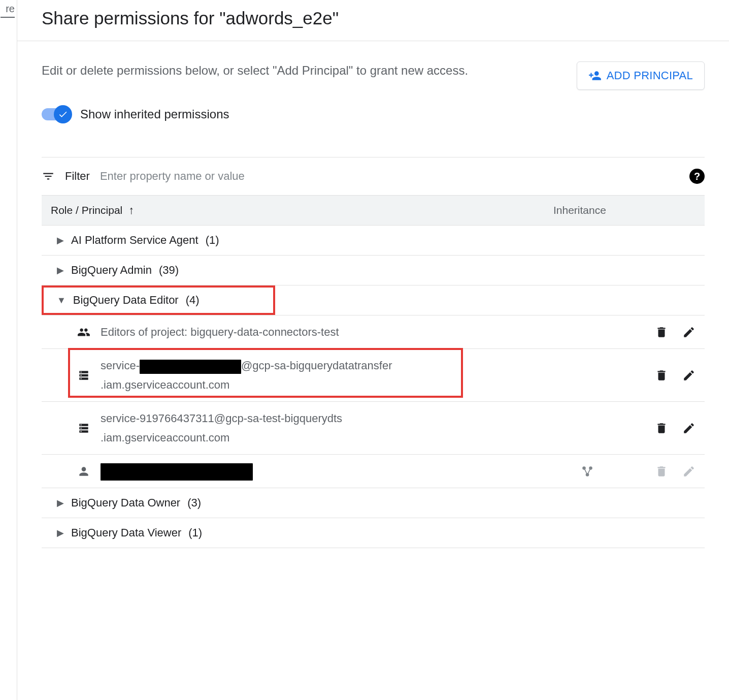 The height and width of the screenshot is (700, 729). What do you see at coordinates (77, 176) in the screenshot?
I see `filter-label: Filter` at bounding box center [77, 176].